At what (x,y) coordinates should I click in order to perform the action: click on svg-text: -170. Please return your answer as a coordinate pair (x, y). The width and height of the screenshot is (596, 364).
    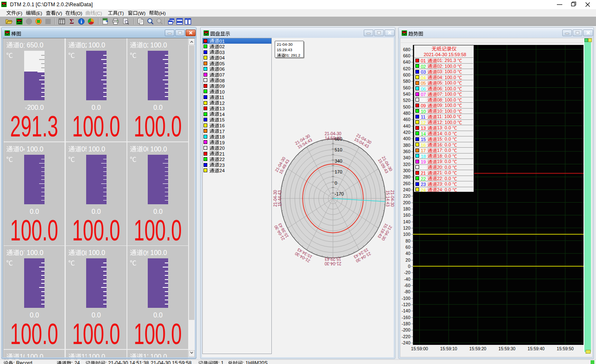
    Looking at the image, I should click on (339, 194).